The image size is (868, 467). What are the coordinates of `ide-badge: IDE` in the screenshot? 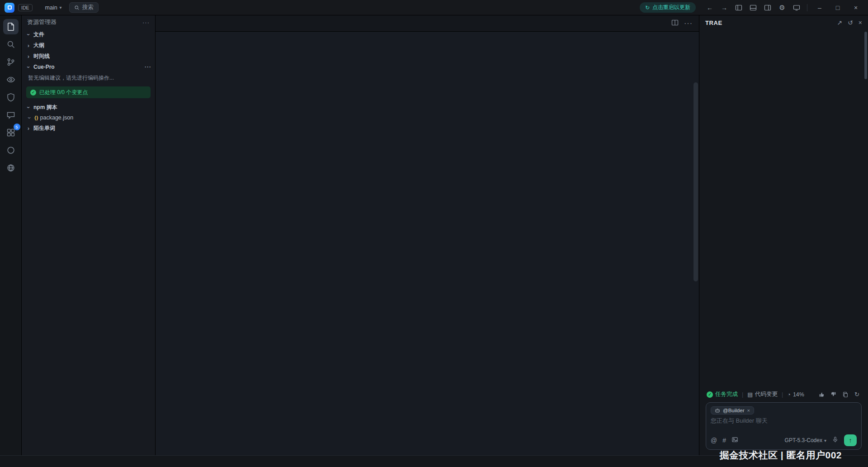 It's located at (25, 8).